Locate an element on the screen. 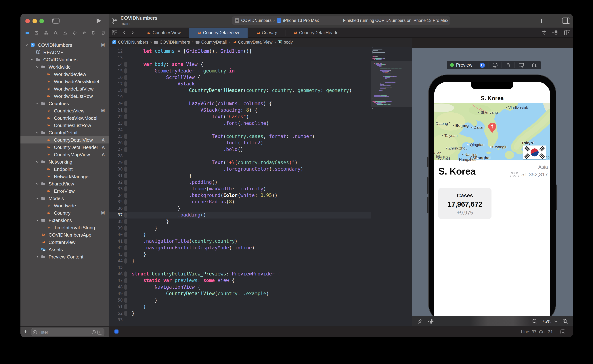  device-preview-icon is located at coordinates (495, 65).